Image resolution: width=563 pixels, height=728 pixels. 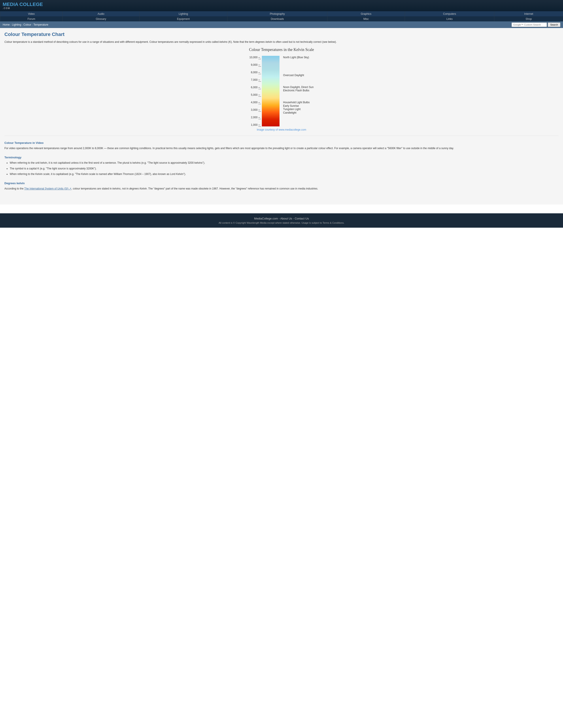 What do you see at coordinates (282, 148) in the screenshot?
I see `section-video-para: For video operations the relevant temper…` at bounding box center [282, 148].